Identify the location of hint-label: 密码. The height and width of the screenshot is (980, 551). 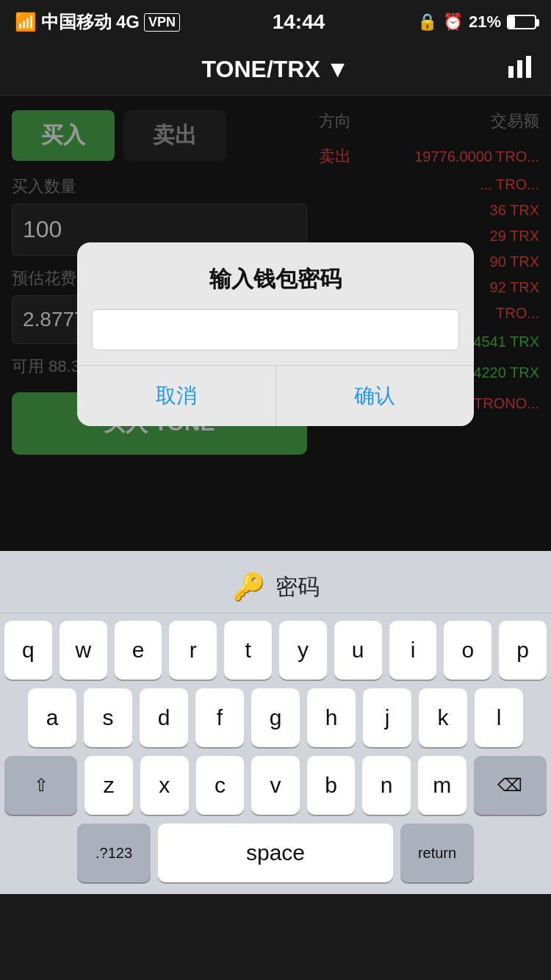
(298, 588).